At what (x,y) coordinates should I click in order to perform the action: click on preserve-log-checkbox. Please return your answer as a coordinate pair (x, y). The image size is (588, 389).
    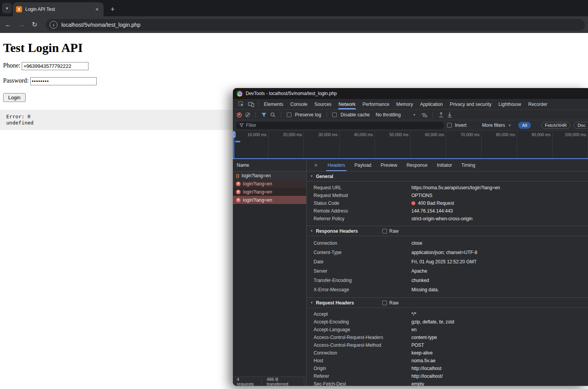
    Looking at the image, I should click on (289, 115).